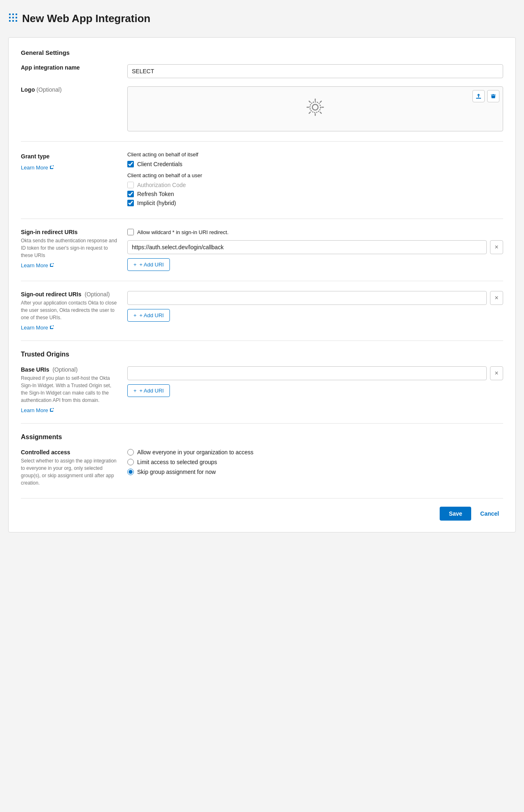 The width and height of the screenshot is (524, 812). I want to click on sign-in-redirect-control: Allow wildcard * in sign-in URI redirect…, so click(315, 250).